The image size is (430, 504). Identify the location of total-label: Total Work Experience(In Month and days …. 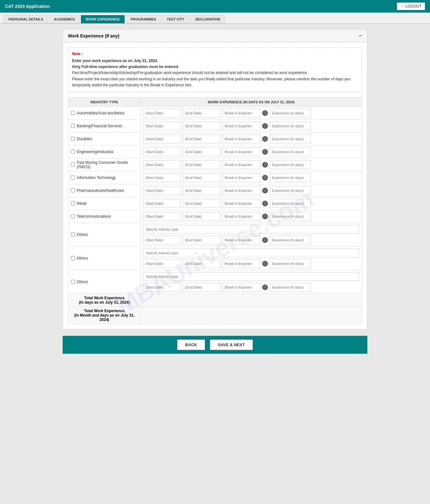
(105, 315).